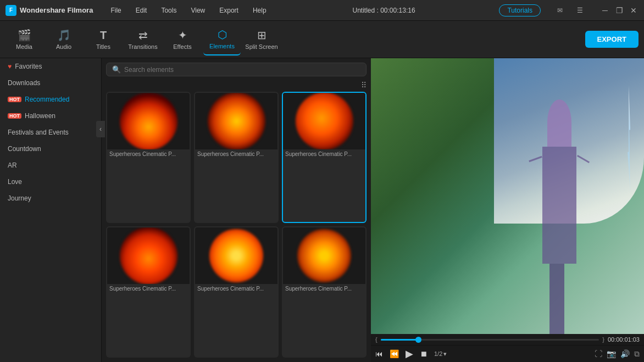 This screenshot has width=644, height=362. Describe the element at coordinates (624, 339) in the screenshot. I see `time-display: 00:00:01:03` at that location.